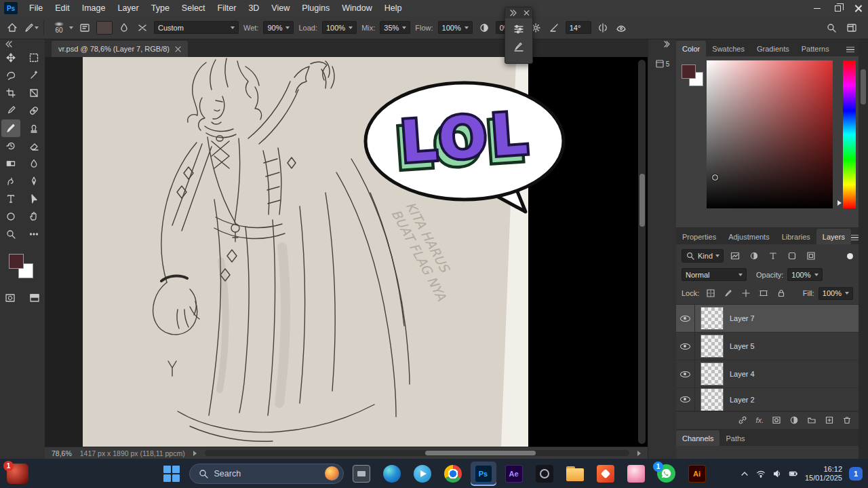  What do you see at coordinates (392, 474) in the screenshot?
I see `edge-icon` at bounding box center [392, 474].